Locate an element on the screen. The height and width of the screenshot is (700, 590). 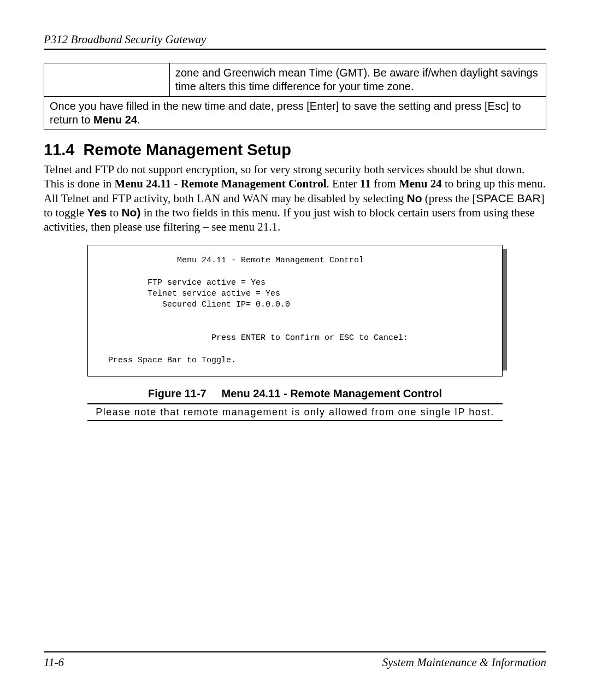
para-run: from is located at coordinates (385, 184).